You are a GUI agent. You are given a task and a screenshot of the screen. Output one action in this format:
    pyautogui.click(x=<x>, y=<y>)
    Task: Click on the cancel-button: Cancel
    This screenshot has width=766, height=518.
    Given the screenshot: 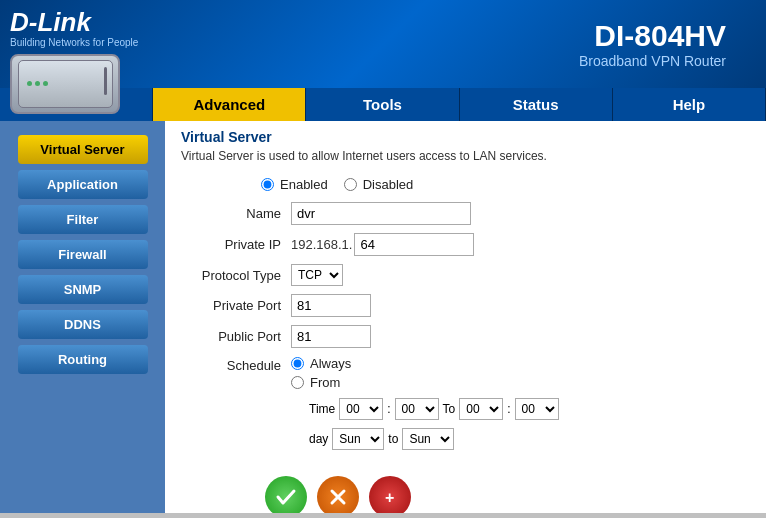 What is the action you would take?
    pyautogui.click(x=338, y=494)
    